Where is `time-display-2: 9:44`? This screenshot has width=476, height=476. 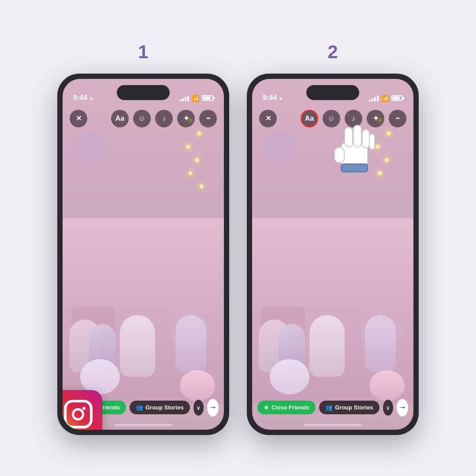
time-display-2: 9:44 is located at coordinates (270, 98).